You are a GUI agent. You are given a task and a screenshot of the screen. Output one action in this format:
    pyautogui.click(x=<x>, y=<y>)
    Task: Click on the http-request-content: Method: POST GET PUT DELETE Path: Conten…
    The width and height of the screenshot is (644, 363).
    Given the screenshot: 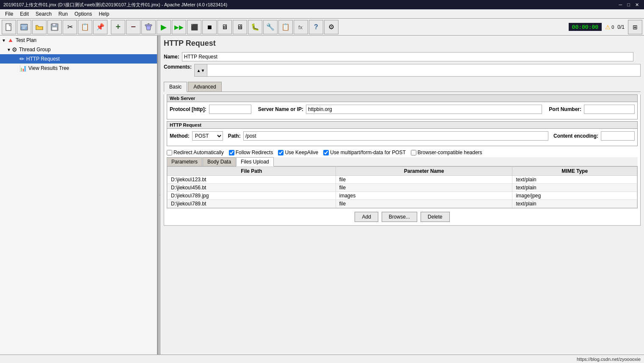 What is the action you would take?
    pyautogui.click(x=402, y=137)
    